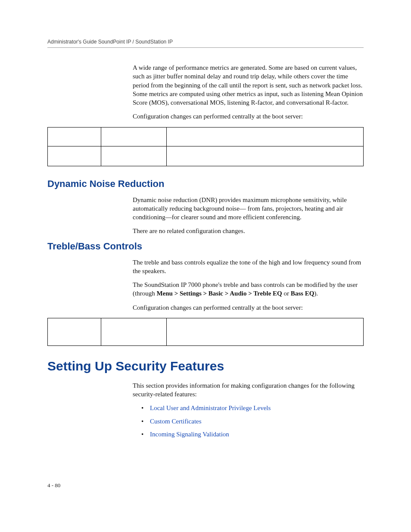 This screenshot has height=532, width=411. What do you see at coordinates (206, 366) in the screenshot?
I see `heading-security: Setting Up Security Features` at bounding box center [206, 366].